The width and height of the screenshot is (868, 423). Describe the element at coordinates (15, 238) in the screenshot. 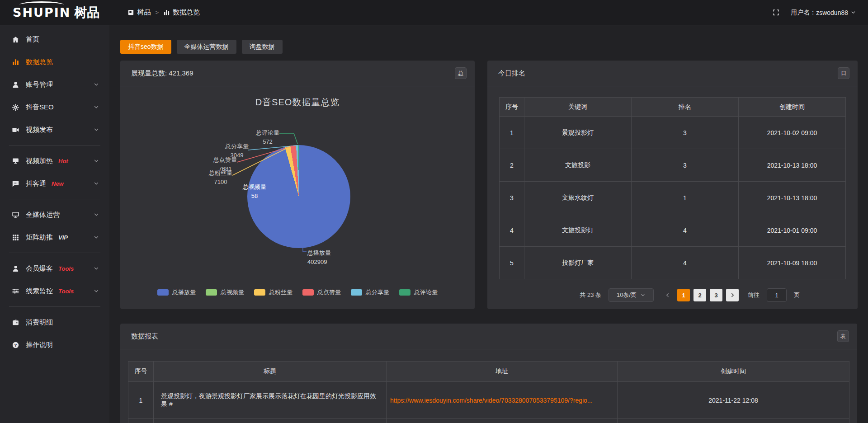

I see `grid-icon` at that location.